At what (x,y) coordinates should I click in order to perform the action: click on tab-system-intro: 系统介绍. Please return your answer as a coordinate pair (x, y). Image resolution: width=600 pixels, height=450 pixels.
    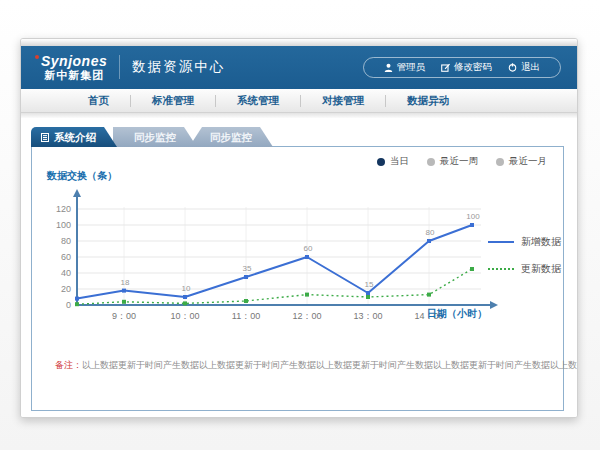
    Looking at the image, I should click on (74, 137).